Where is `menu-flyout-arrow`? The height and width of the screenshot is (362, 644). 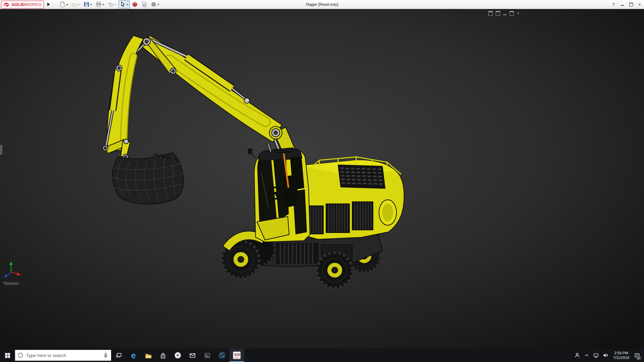
menu-flyout-arrow is located at coordinates (49, 4).